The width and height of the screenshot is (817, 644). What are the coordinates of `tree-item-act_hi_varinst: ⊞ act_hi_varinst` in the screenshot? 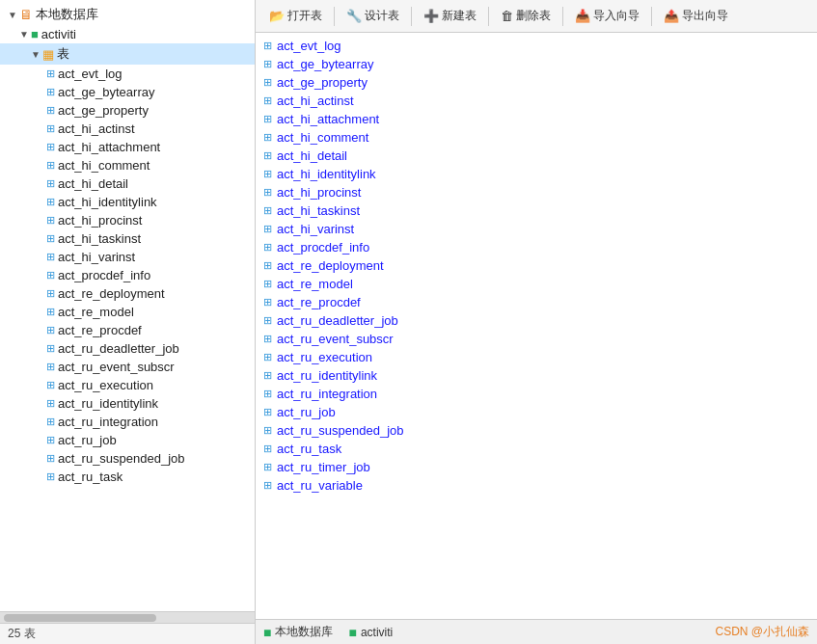 It's located at (127, 256).